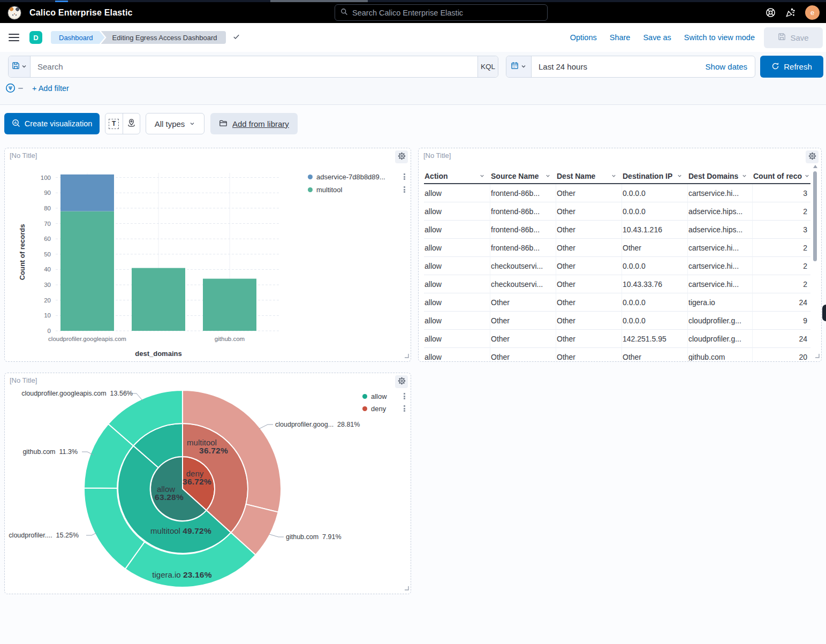 This screenshot has width=826, height=644. Describe the element at coordinates (44, 535) in the screenshot. I see `outer-slice-label: cloudprofiler.... 15.25%` at that location.